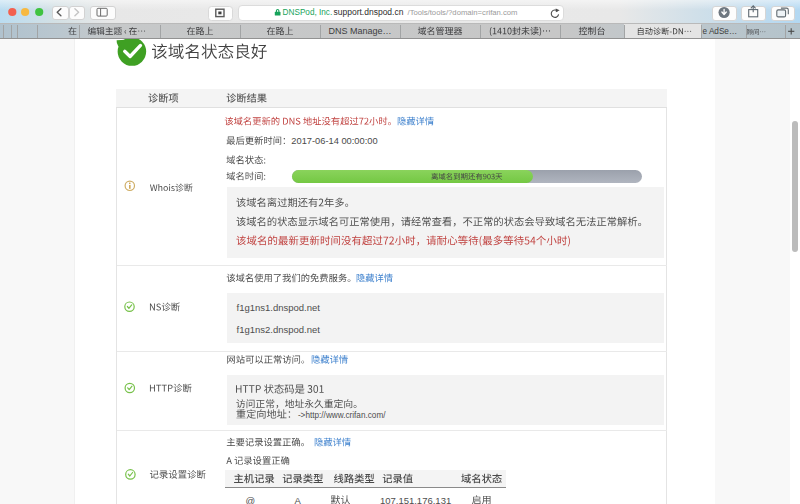 The image size is (800, 504). I want to click on svg-text: ->http://www.crifan.com/, so click(342, 416).